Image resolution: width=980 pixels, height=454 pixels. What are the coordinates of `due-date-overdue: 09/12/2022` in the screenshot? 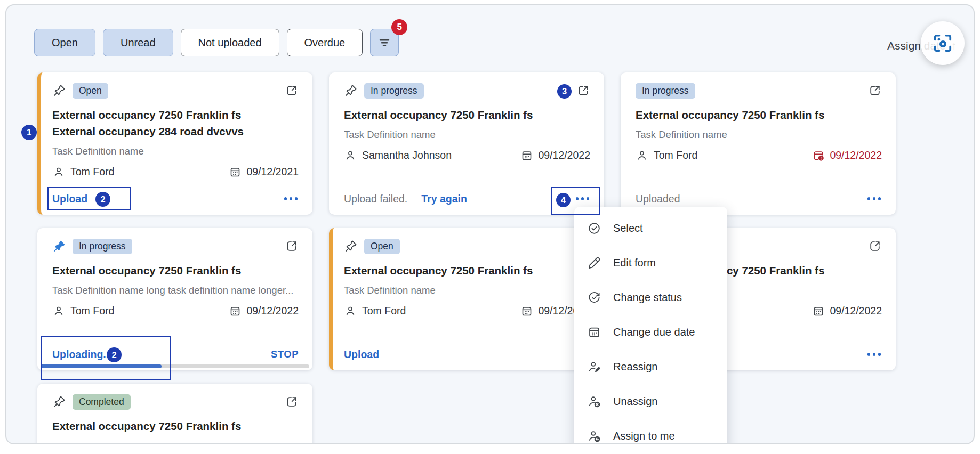 It's located at (856, 156).